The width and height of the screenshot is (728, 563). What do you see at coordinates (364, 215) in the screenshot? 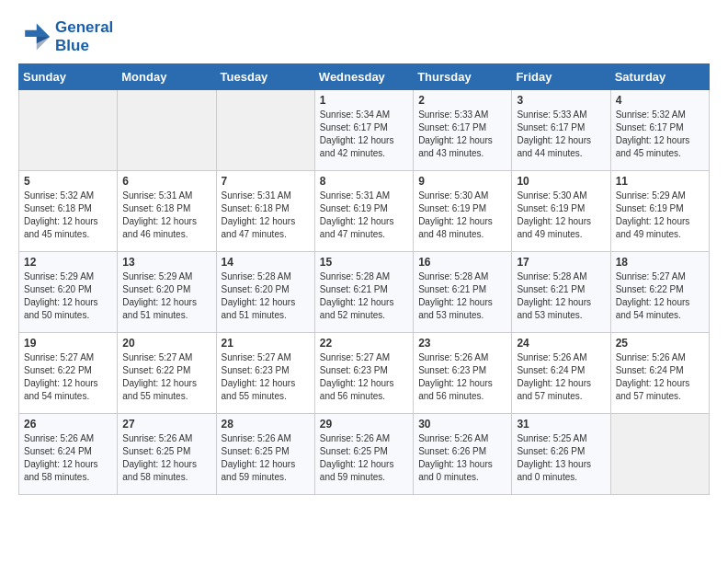
I see `cell-info: Sunrise: 5:31 AM Sunset: 6:19 PM Dayligh…` at bounding box center [364, 215].